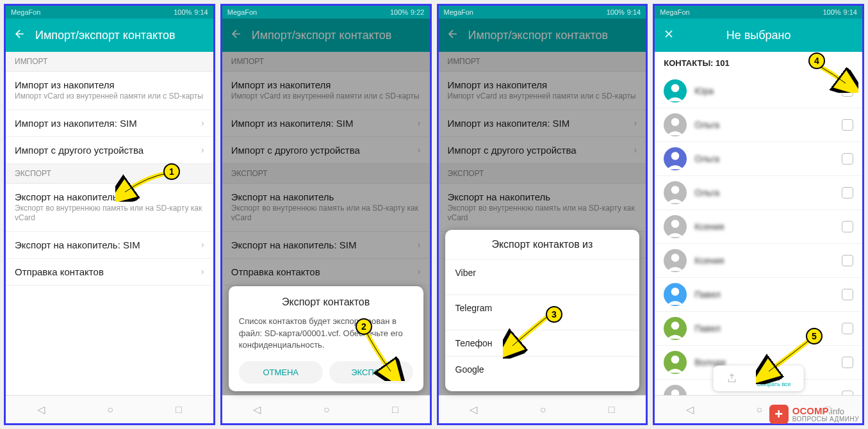 This screenshot has width=868, height=429. Describe the element at coordinates (774, 378) in the screenshot. I see `select-all-button: Выбрать все` at that location.